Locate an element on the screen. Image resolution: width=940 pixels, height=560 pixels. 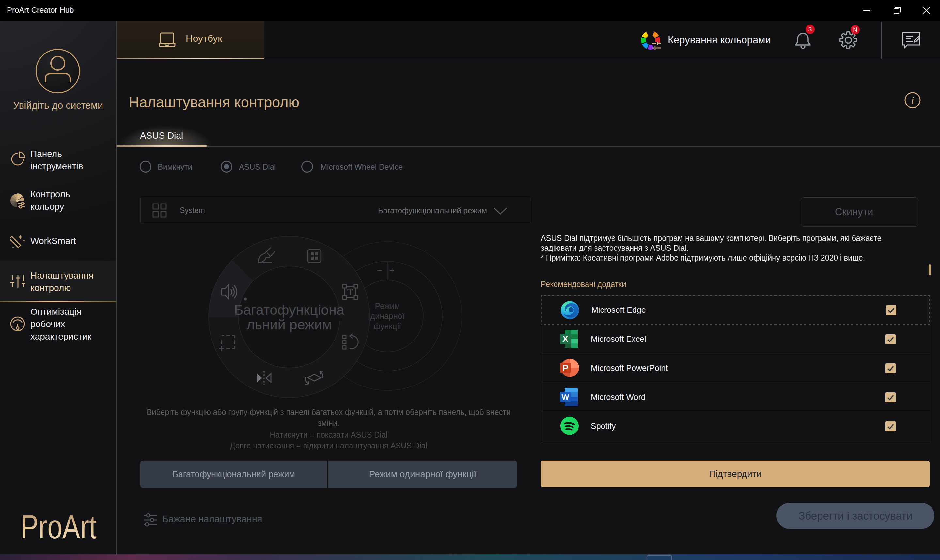
svg-text: X is located at coordinates (566, 339).